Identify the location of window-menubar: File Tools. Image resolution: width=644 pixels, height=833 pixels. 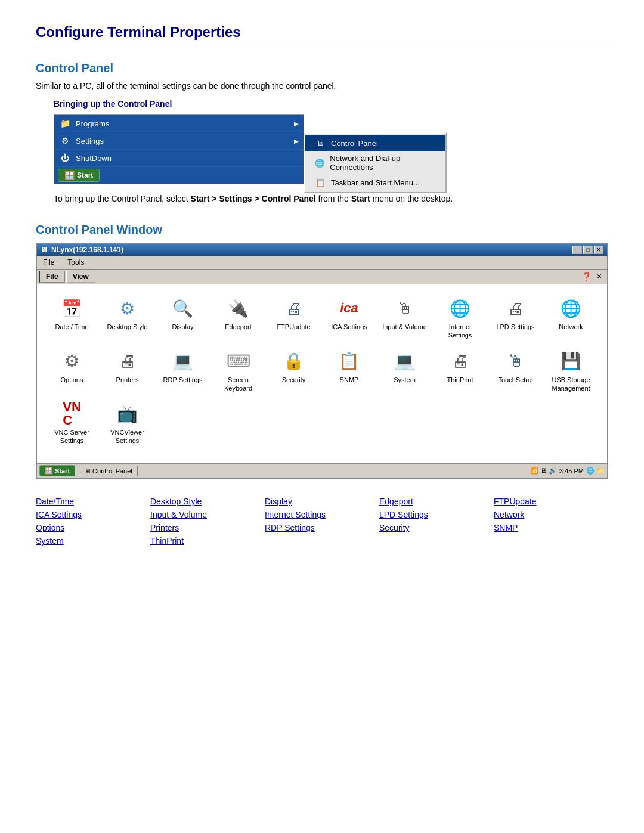
(322, 262).